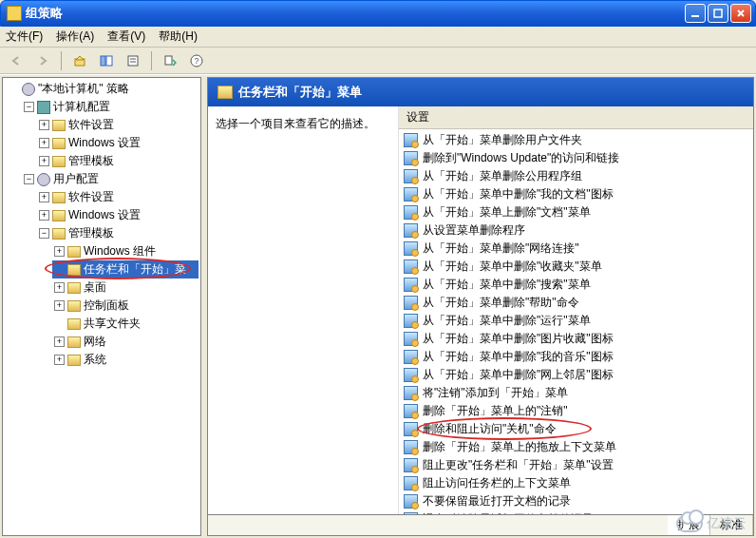 The height and width of the screenshot is (538, 756). Describe the element at coordinates (711, 524) in the screenshot. I see `watermark: 亿速云` at that location.